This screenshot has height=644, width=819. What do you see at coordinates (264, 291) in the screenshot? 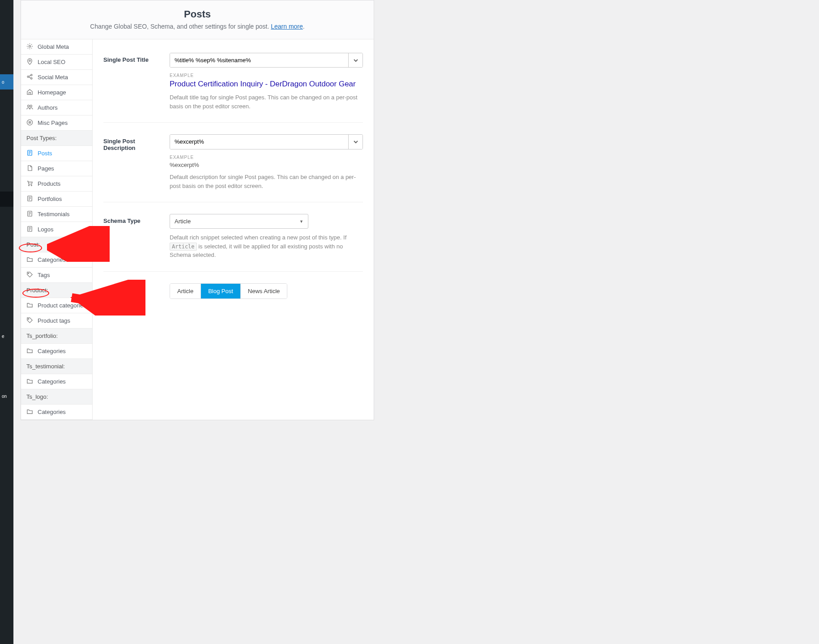
I see `article-type-option: News Article` at bounding box center [264, 291].